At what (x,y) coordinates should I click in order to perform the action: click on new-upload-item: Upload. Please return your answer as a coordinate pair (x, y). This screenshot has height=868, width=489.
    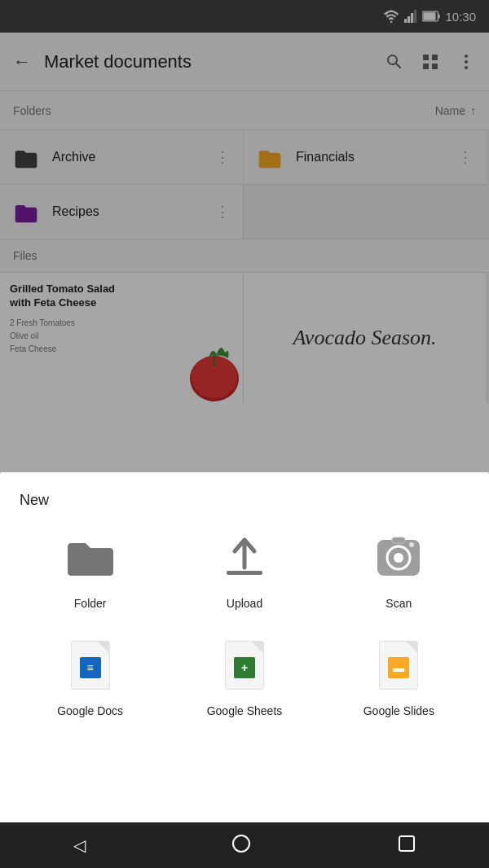
    Looking at the image, I should click on (244, 569).